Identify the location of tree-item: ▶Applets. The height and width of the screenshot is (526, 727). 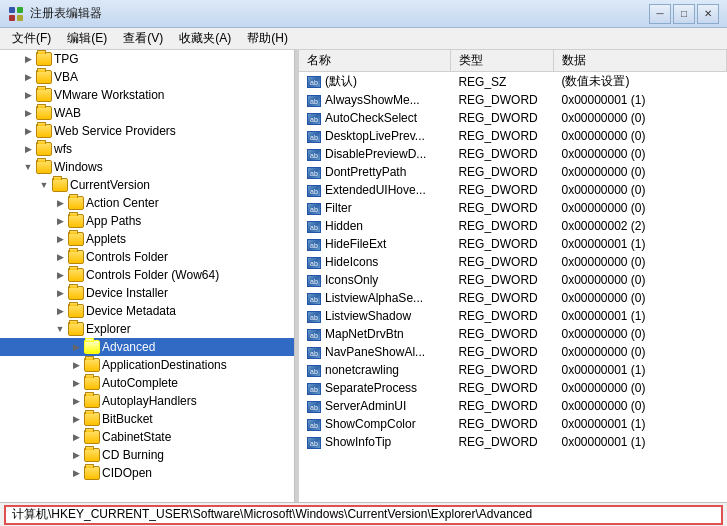
(147, 239).